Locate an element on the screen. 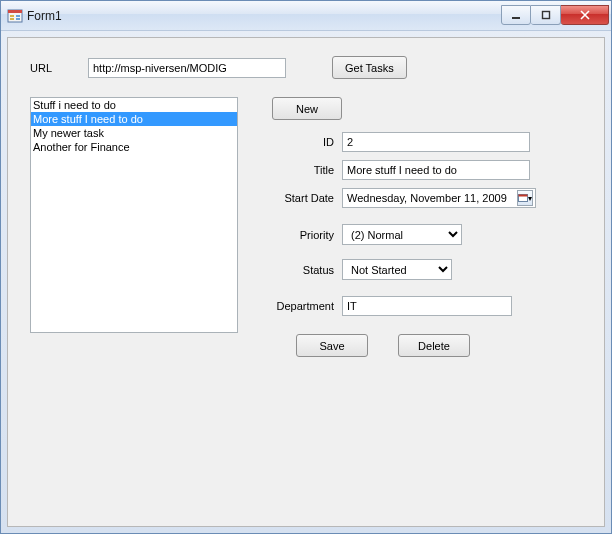 This screenshot has width=612, height=534. url-input is located at coordinates (187, 68).